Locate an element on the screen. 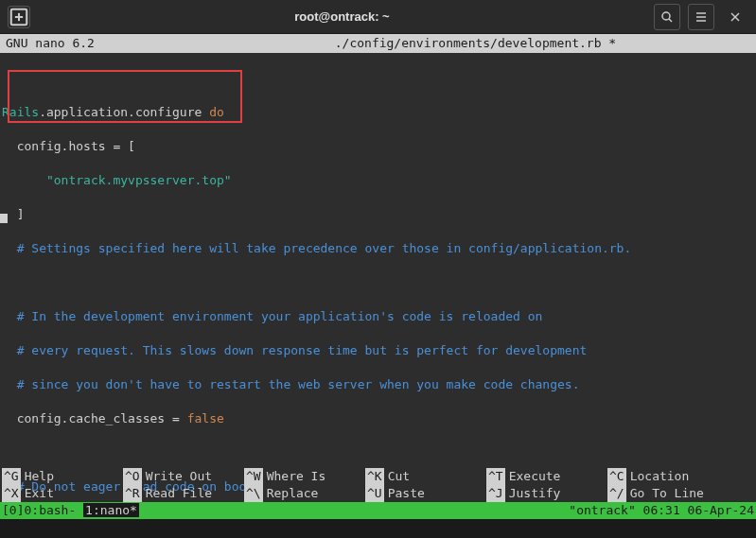 The height and width of the screenshot is (538, 756). shortcut-key: ^U is located at coordinates (375, 494).